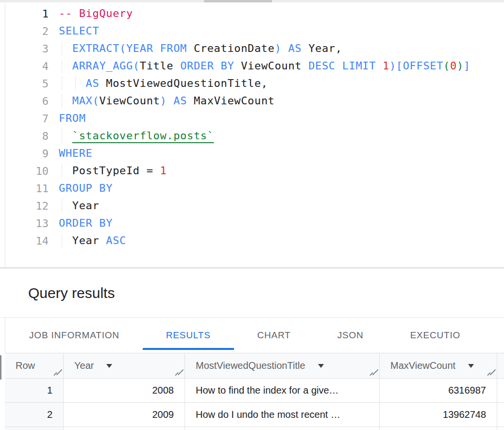 This screenshot has height=430, width=504. What do you see at coordinates (282, 153) in the screenshot?
I see `code-text: WHERE` at bounding box center [282, 153].